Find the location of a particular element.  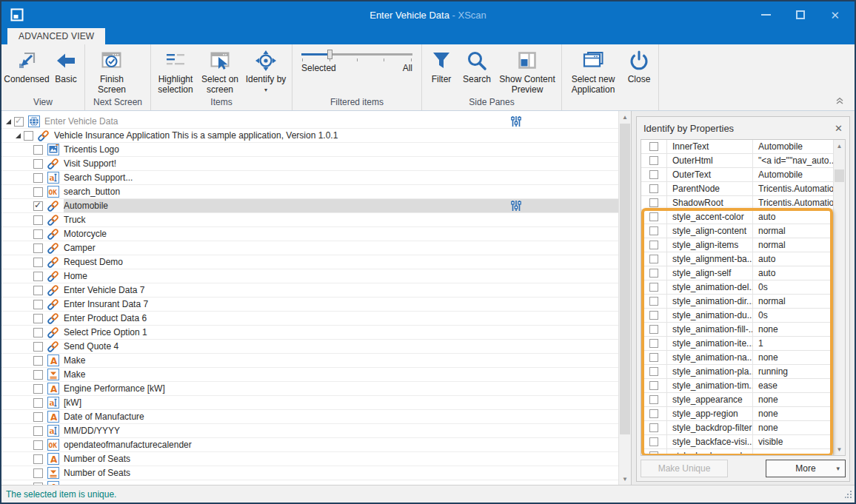

tree-scrollbar: ▲ ▼ is located at coordinates (625, 298).